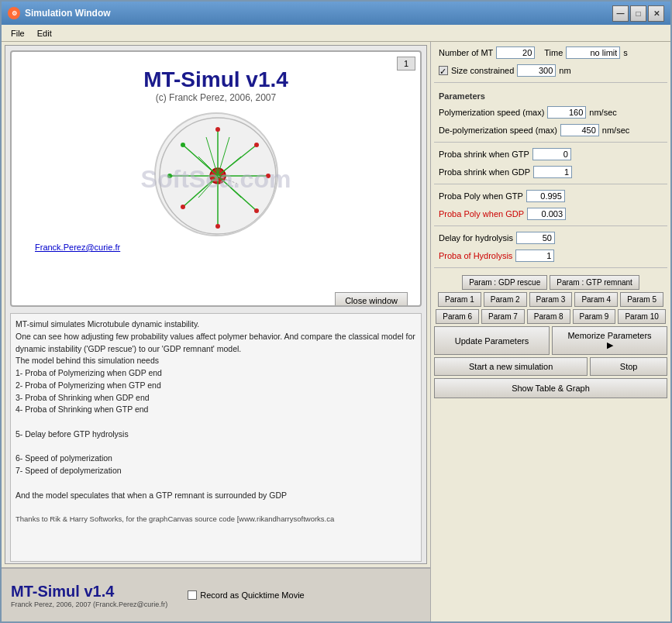 The height and width of the screenshot is (623, 672). What do you see at coordinates (319, 13) in the screenshot?
I see `window-title: Simulation Window` at bounding box center [319, 13].